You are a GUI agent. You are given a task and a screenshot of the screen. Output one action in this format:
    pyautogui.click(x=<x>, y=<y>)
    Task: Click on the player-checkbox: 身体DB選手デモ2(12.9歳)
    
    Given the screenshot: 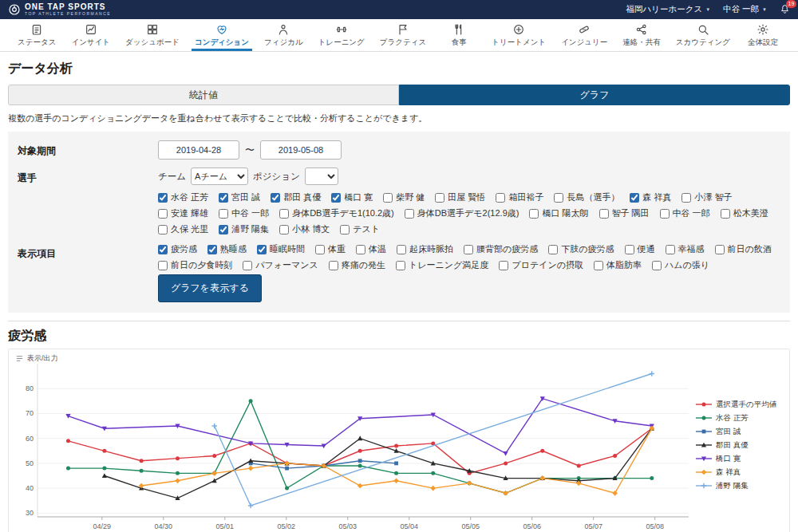 What is the action you would take?
    pyautogui.click(x=462, y=214)
    